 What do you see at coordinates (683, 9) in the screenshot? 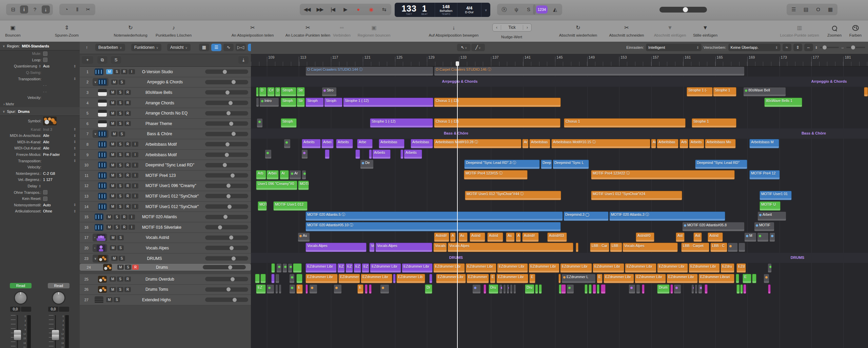
I see `master-volume-slider` at bounding box center [683, 9].